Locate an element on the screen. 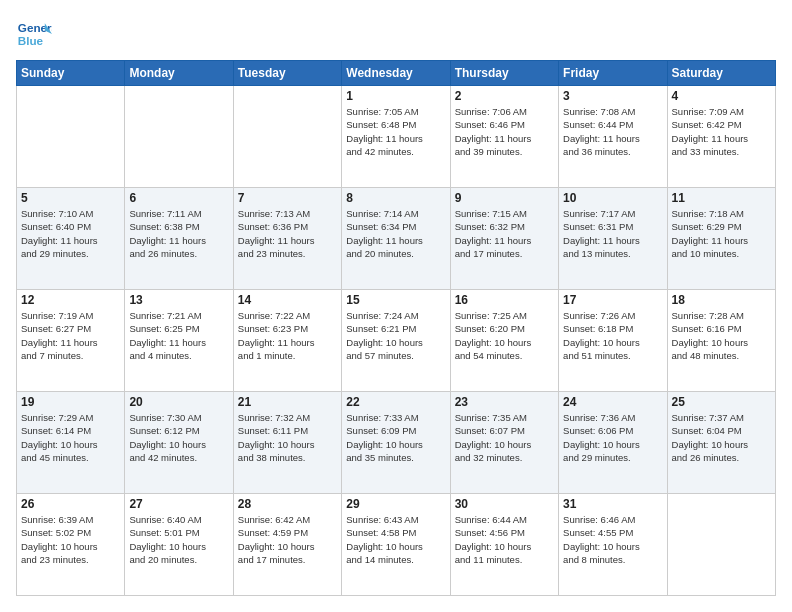  calendar-header-row: Sunday Monday Tuesday Wednesday Thursday… is located at coordinates (396, 74).